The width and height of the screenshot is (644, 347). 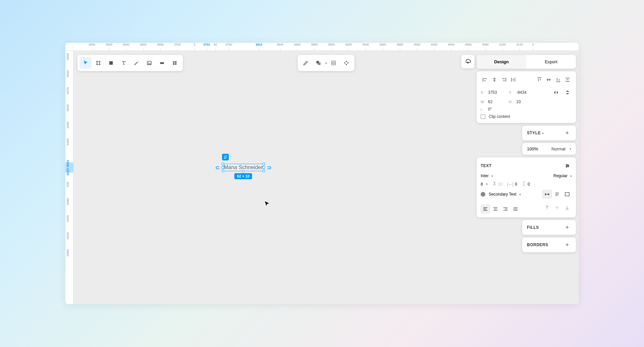 I want to click on text-content: Mana Schneider, so click(x=244, y=167).